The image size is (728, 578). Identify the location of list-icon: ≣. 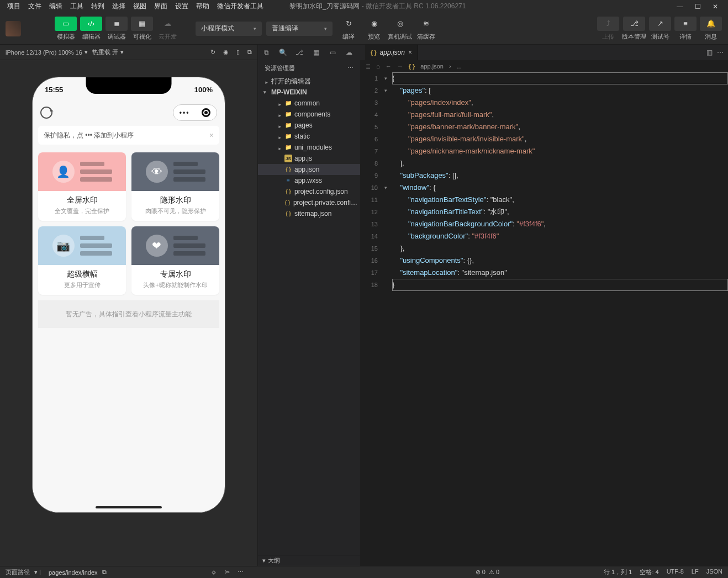
(368, 66).